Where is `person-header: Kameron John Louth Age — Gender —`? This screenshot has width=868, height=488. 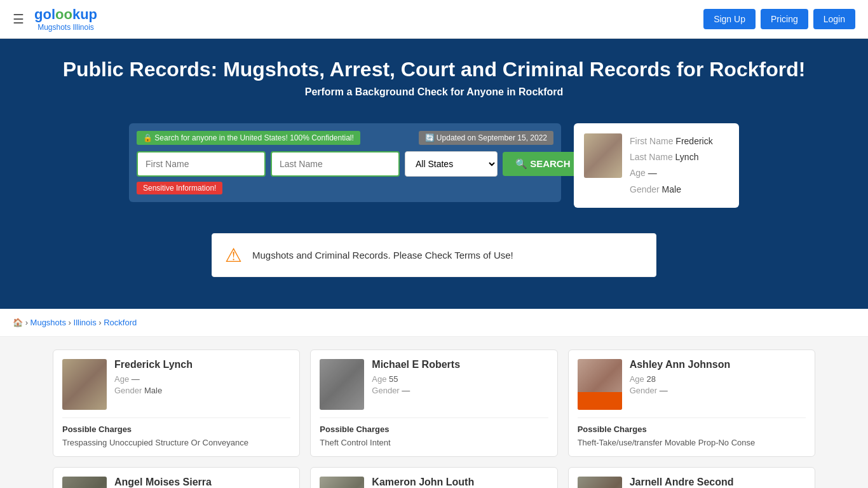
person-header: Kameron John Louth Age — Gender — is located at coordinates (433, 482).